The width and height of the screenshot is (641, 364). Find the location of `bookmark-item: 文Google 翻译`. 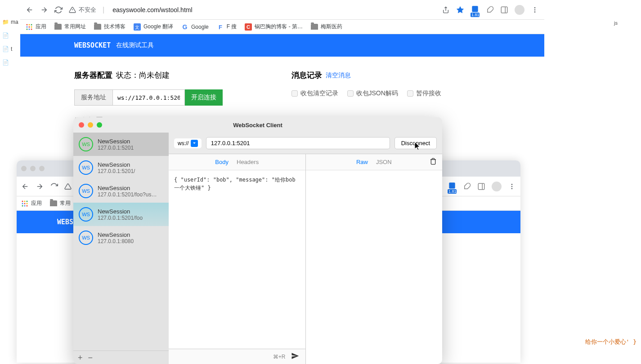

bookmark-item: 文Google 翻译 is located at coordinates (153, 27).